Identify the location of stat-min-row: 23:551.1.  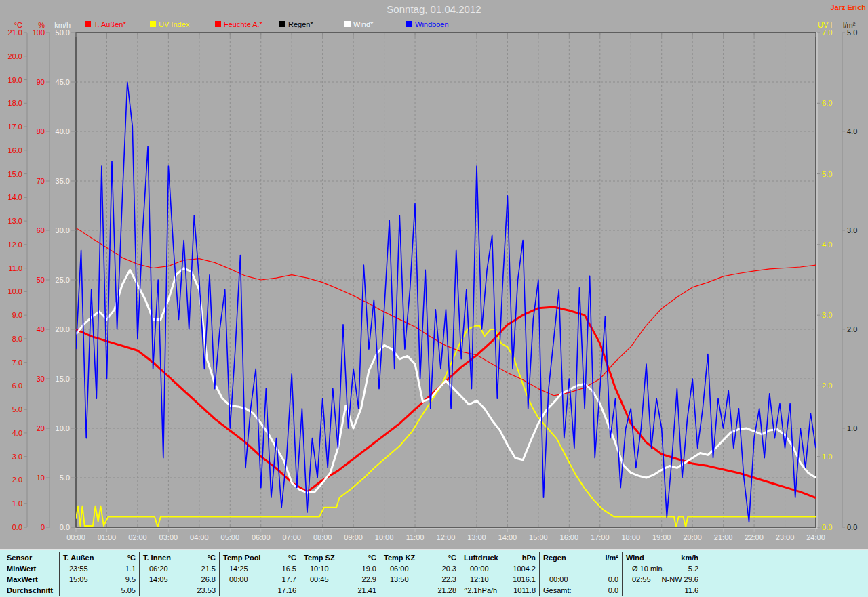
(99, 569).